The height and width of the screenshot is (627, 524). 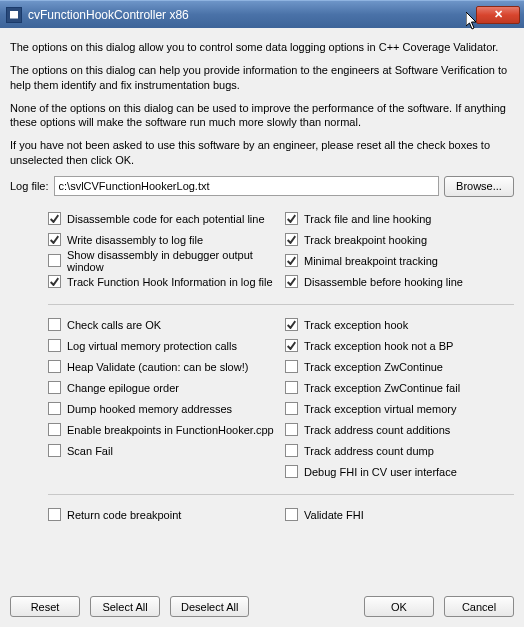 I want to click on cancel-button: Cancel, so click(x=479, y=606).